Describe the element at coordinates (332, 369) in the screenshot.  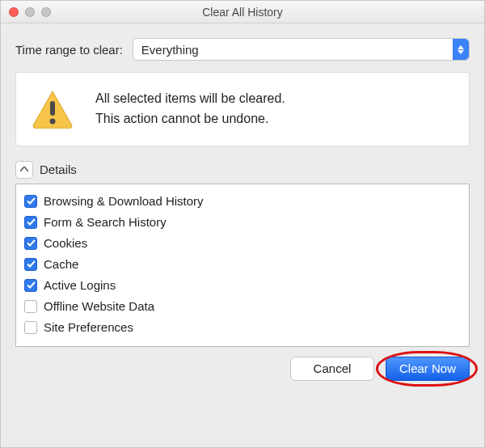
I see `cancel-button: Cancel` at that location.